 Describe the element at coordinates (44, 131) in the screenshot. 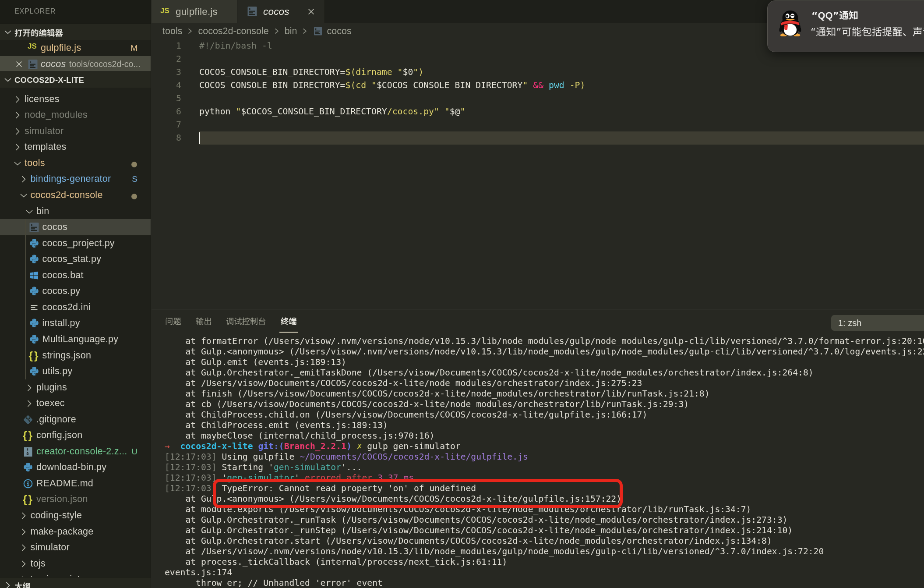

I see `tree-item-label: simulator` at that location.